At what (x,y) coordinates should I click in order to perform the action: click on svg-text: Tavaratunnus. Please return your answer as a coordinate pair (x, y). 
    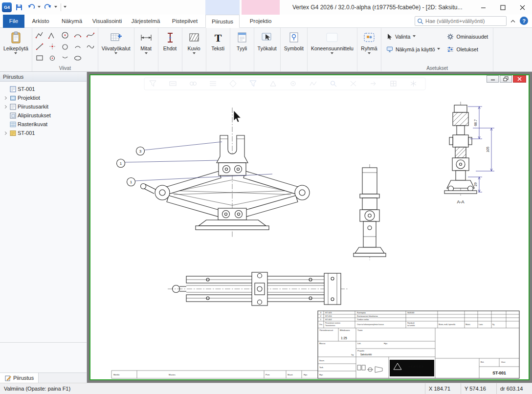
    Looking at the image, I should click on (331, 326).